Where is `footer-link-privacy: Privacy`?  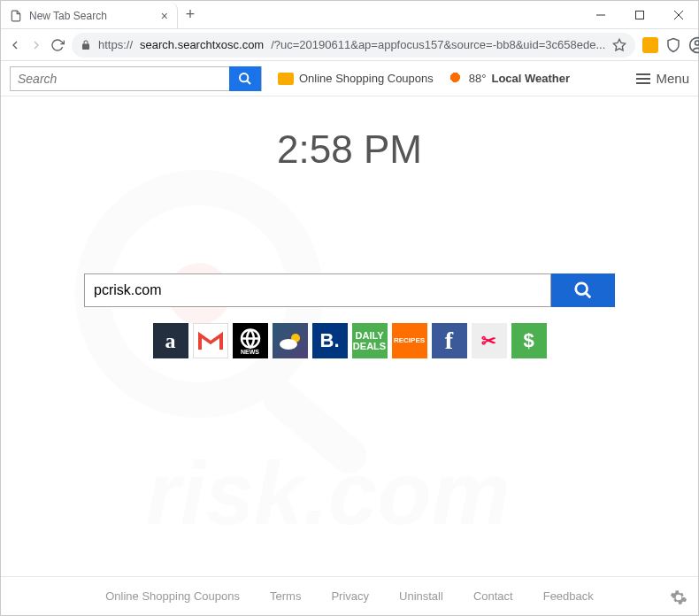 footer-link-privacy: Privacy is located at coordinates (350, 597).